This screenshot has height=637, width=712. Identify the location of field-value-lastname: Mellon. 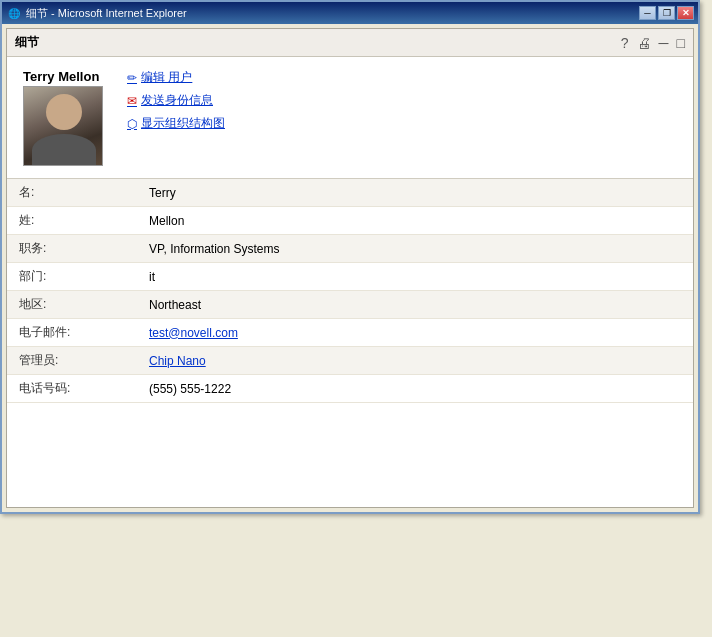
(415, 221).